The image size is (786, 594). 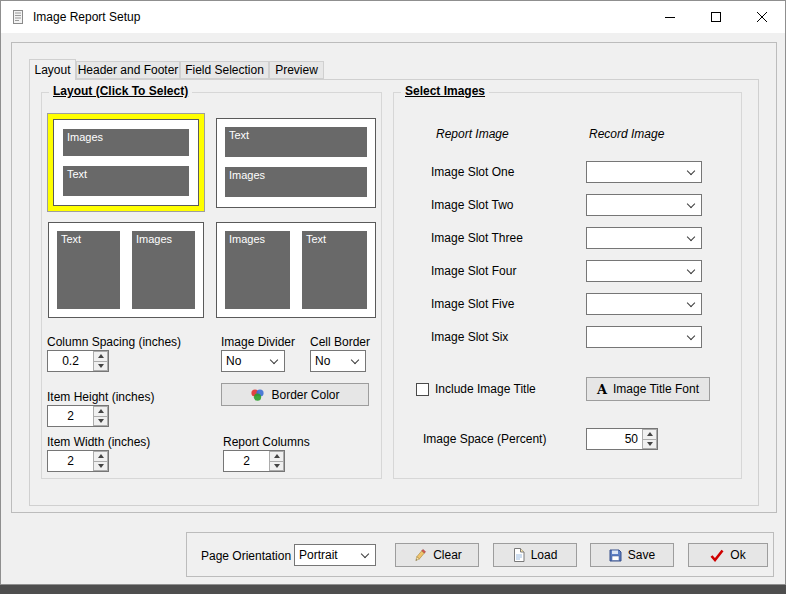 What do you see at coordinates (100, 397) in the screenshot?
I see `item-height-label: Item Height (inches)` at bounding box center [100, 397].